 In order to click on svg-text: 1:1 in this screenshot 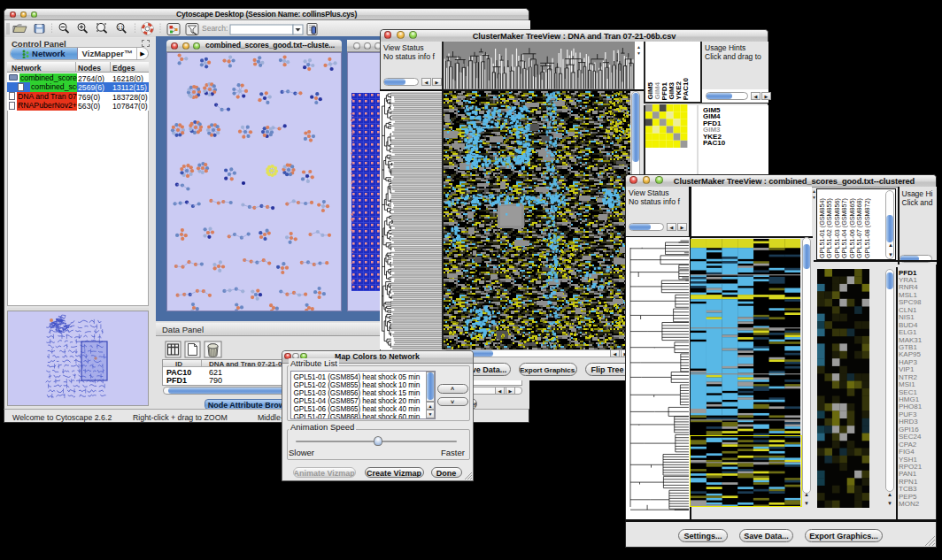, I will do `click(120, 28)`.